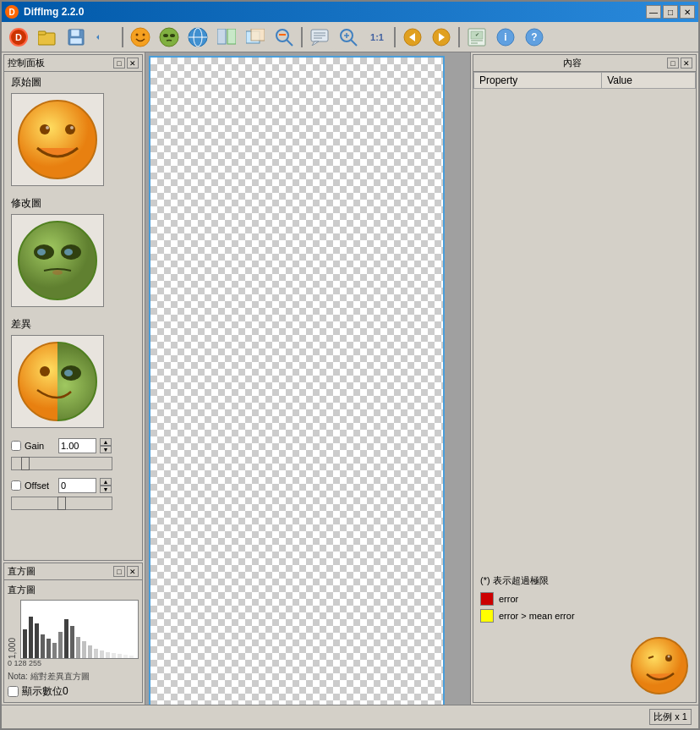 This screenshot has width=700, height=730. What do you see at coordinates (571, 63) in the screenshot?
I see `content-title: 內容` at bounding box center [571, 63].